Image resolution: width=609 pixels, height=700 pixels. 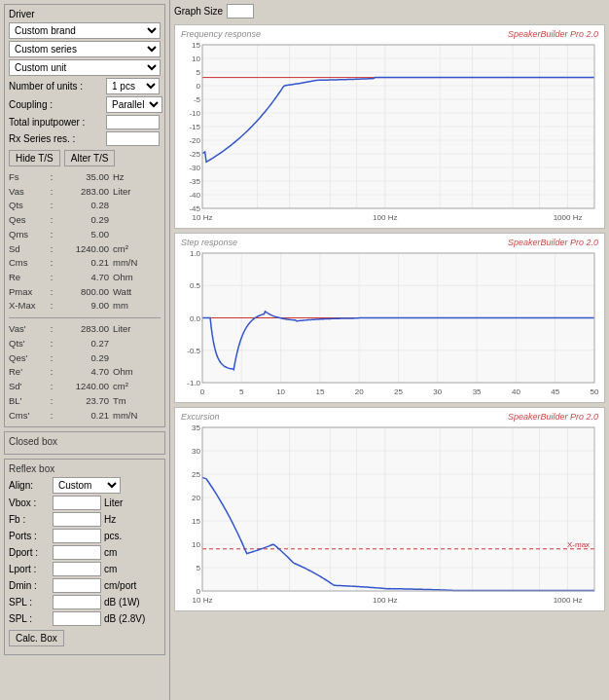 What do you see at coordinates (553, 417) in the screenshot?
I see `excursion-brand: SpeakerBuilder Pro 2.0` at bounding box center [553, 417].